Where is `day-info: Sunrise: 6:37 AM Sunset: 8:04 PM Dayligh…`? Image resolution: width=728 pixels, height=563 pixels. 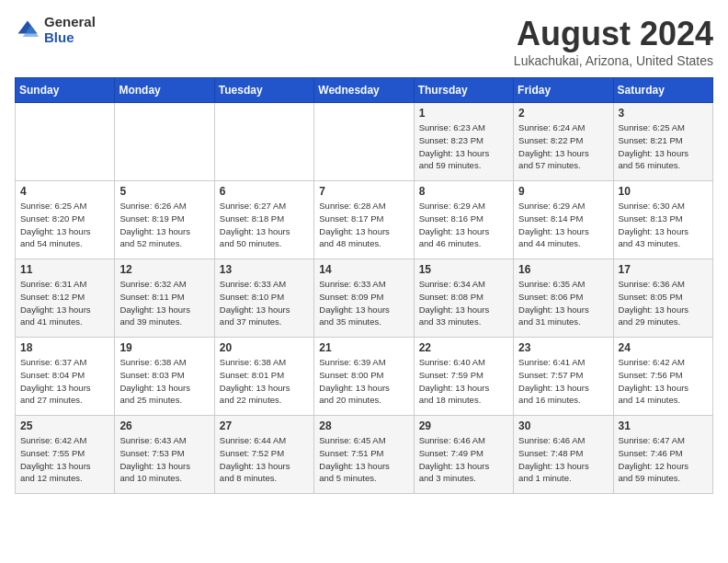
day-info: Sunrise: 6:37 AM Sunset: 8:04 PM Dayligh… is located at coordinates (64, 381).